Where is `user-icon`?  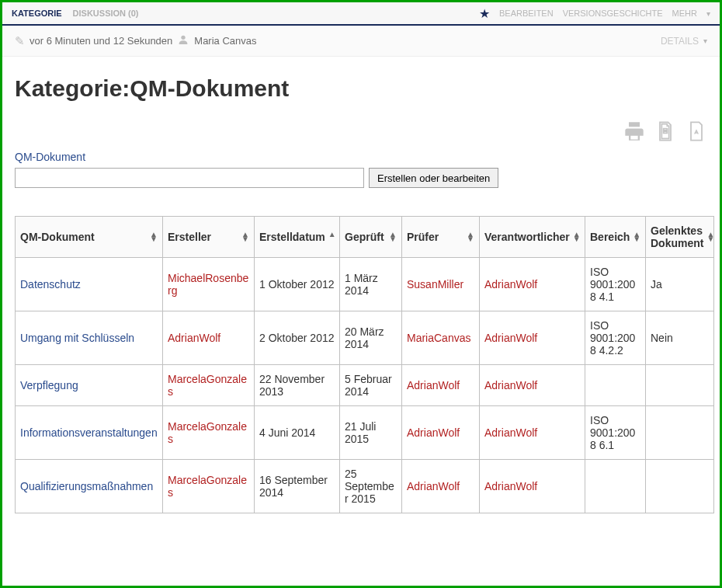
user-icon is located at coordinates (183, 40).